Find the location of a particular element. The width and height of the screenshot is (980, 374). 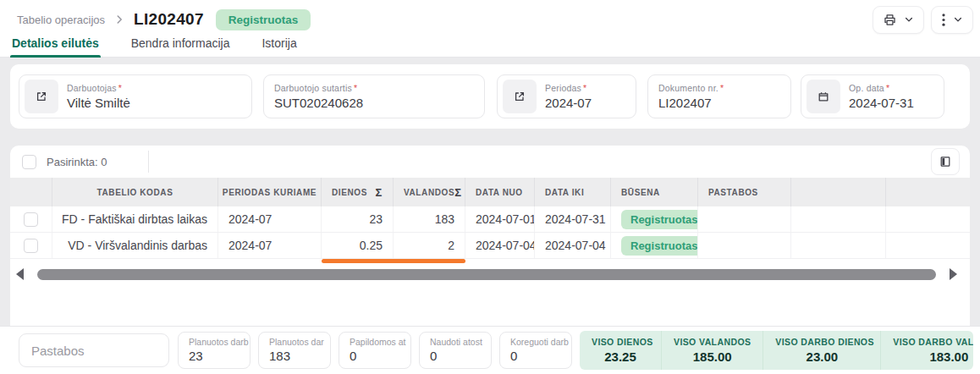

sum-columns-indicator is located at coordinates (394, 261).